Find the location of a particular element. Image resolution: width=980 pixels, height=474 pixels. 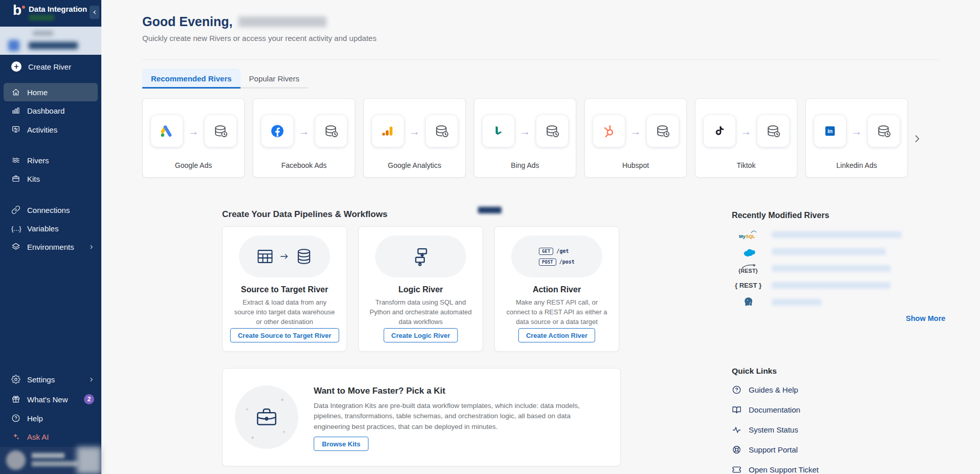

kit-briefcase-icon: ✦ ✦ ✦ ✦ is located at coordinates (267, 417).